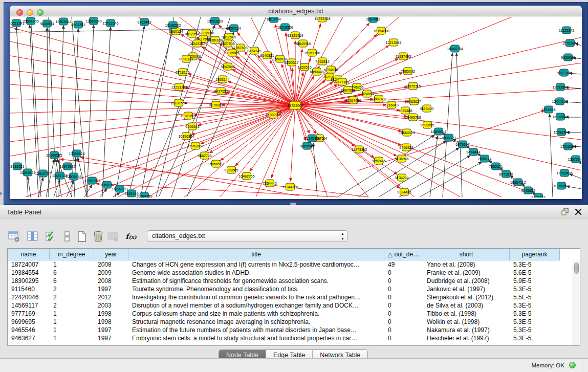 This screenshot has width=588, height=372. Describe the element at coordinates (467, 297) in the screenshot. I see `table-cell: Stergiakouli et al. (2012)` at that location.